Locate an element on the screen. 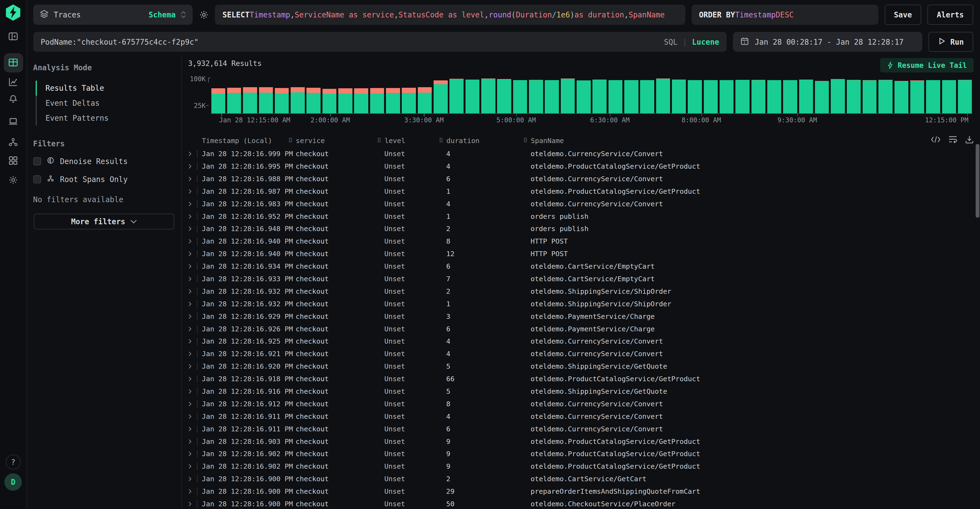 This screenshot has width=980, height=509. alerts-button: Alerts is located at coordinates (950, 14).